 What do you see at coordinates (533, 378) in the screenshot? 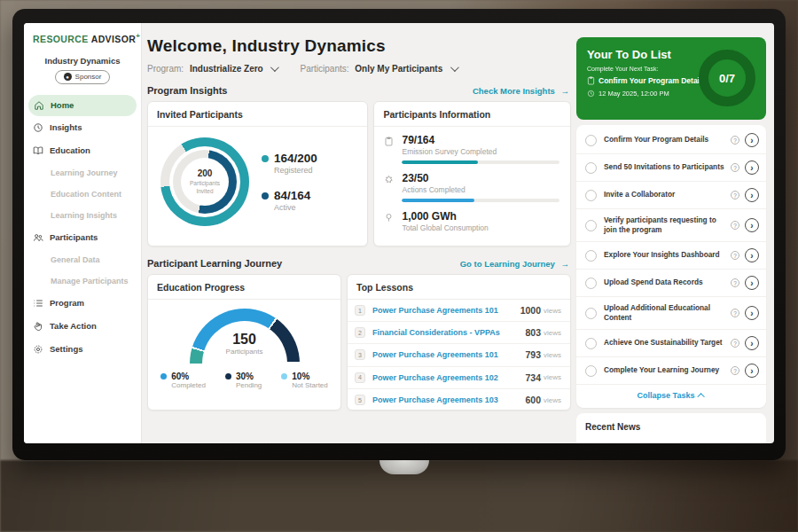
I see `lesson-views: 734` at bounding box center [533, 378].